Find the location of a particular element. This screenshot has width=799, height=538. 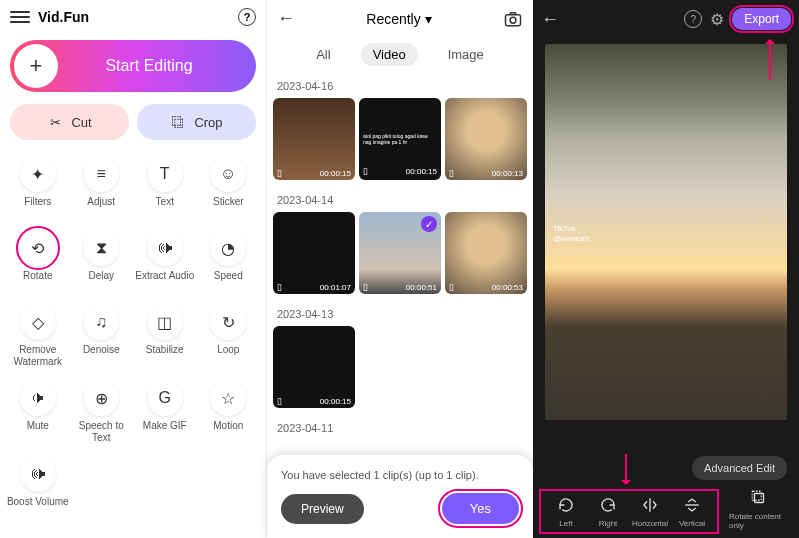

preview-button: Preview is located at coordinates (322, 509).